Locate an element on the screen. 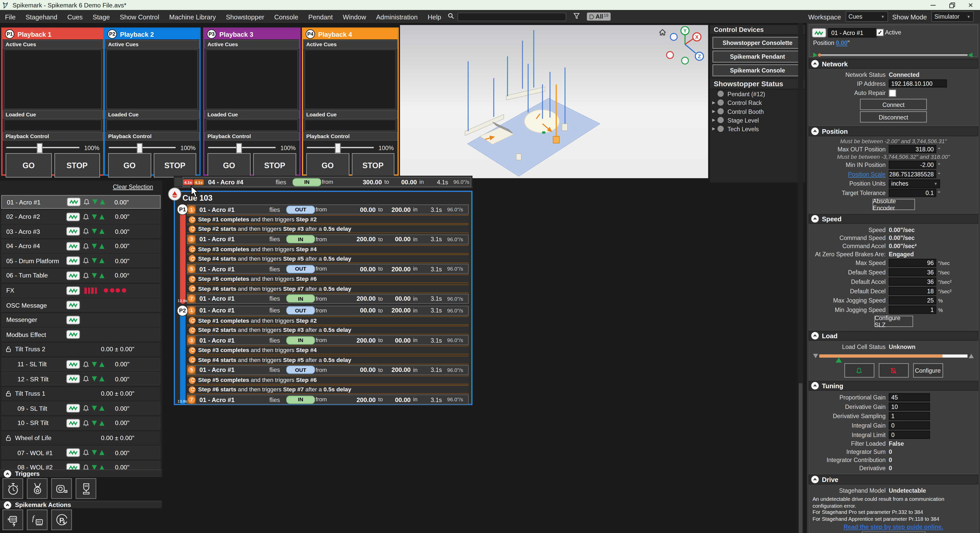  input-target-tolerance: 0.1 is located at coordinates (912, 193).